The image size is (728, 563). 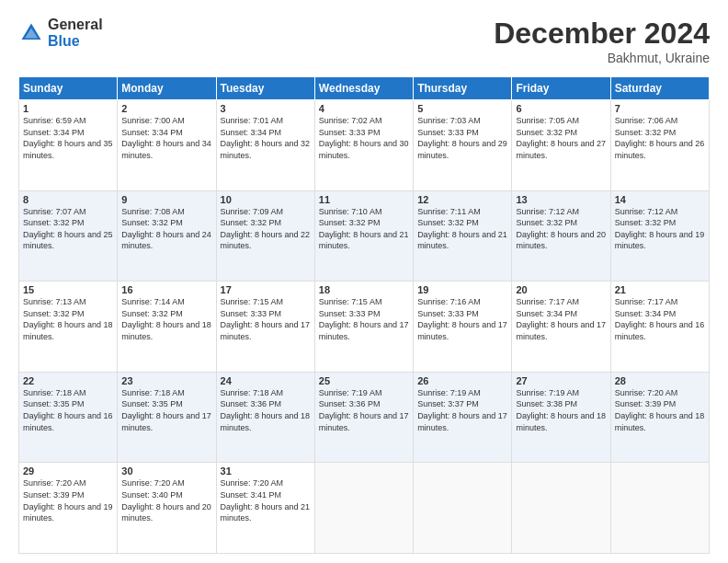 What do you see at coordinates (462, 138) in the screenshot?
I see `day-info: Sunrise: 7:03 AMSunset: 3:33 PMDaylight:…` at bounding box center [462, 138].